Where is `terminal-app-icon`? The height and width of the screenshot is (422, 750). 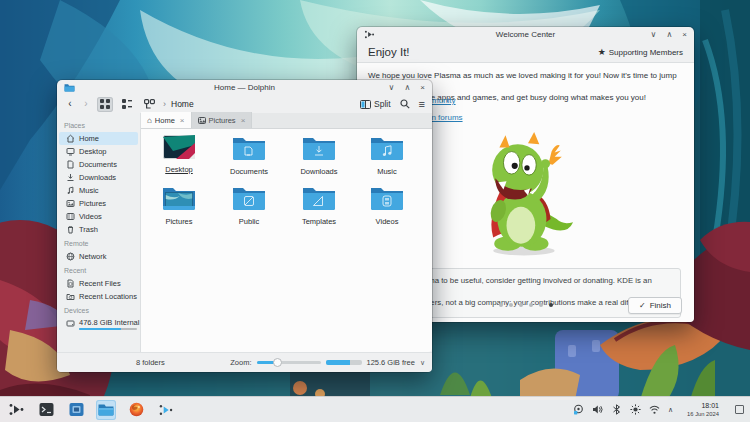 terminal-app-icon is located at coordinates (46, 410).